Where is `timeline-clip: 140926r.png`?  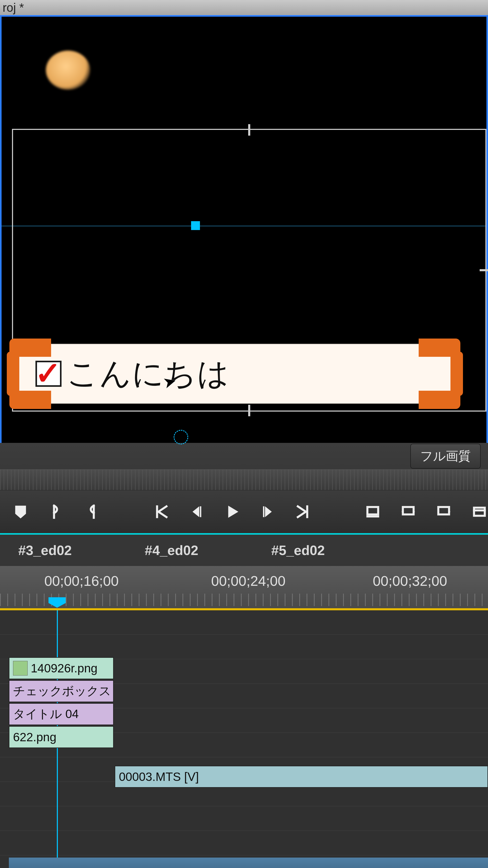 timeline-clip: 140926r.png is located at coordinates (61, 669).